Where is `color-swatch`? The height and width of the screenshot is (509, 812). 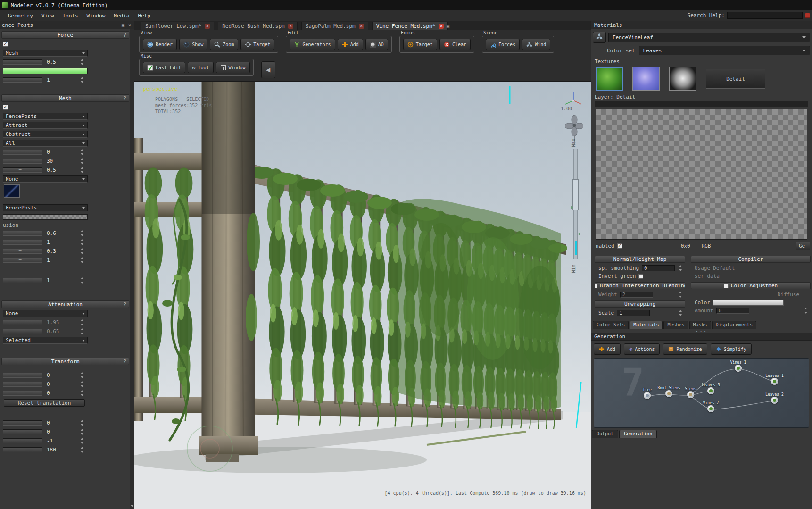 color-swatch is located at coordinates (748, 303).